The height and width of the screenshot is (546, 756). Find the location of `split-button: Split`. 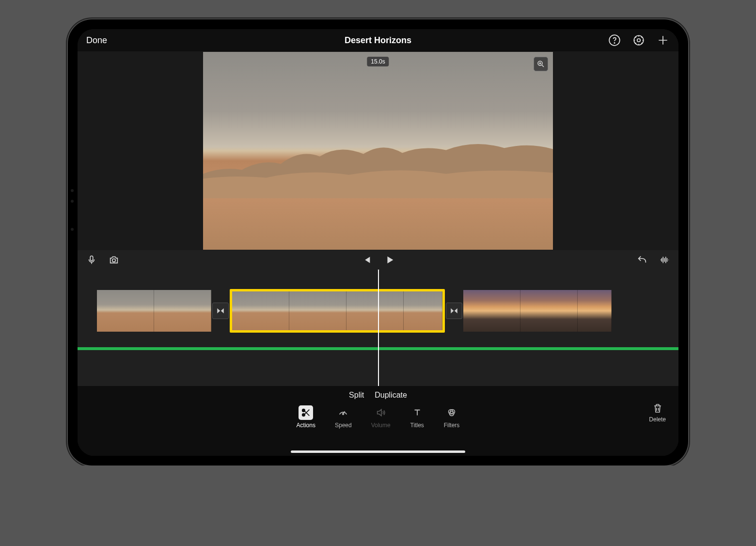

split-button: Split is located at coordinates (357, 395).